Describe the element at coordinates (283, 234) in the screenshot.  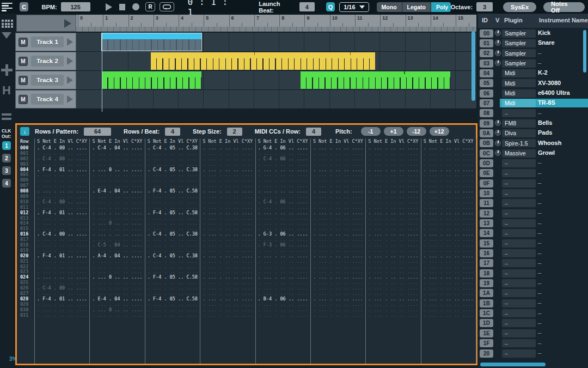
I see `pattern-cell: . G-3 . 06 .. ....` at that location.